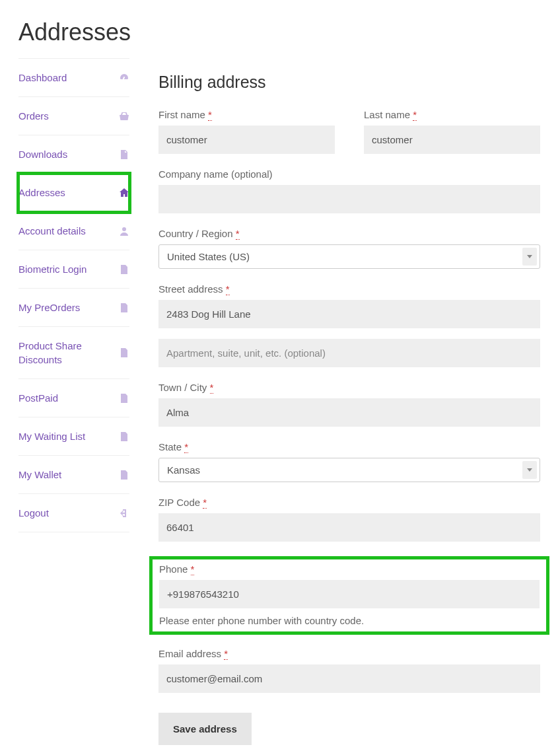 Image resolution: width=560 pixels, height=753 pixels. Describe the element at coordinates (69, 353) in the screenshot. I see `sidebar-item-label: Product Share Discounts` at that location.